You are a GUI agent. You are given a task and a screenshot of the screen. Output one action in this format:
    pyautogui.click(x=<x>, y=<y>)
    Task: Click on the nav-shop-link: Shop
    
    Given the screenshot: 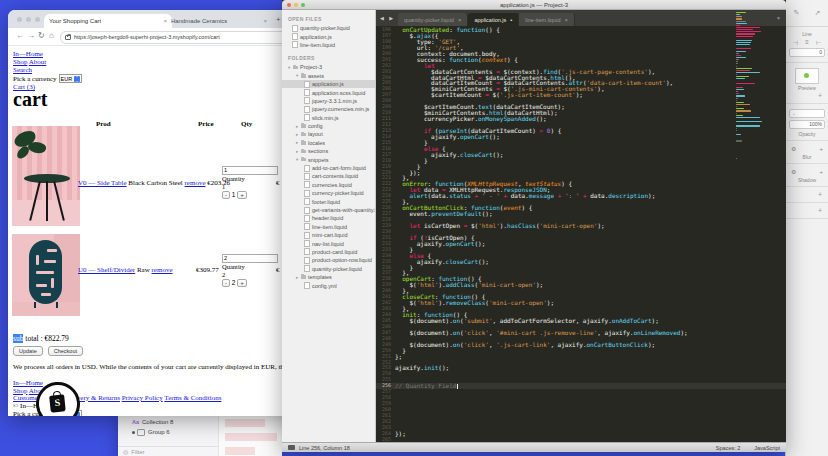 What is the action you would take?
    pyautogui.click(x=20, y=62)
    